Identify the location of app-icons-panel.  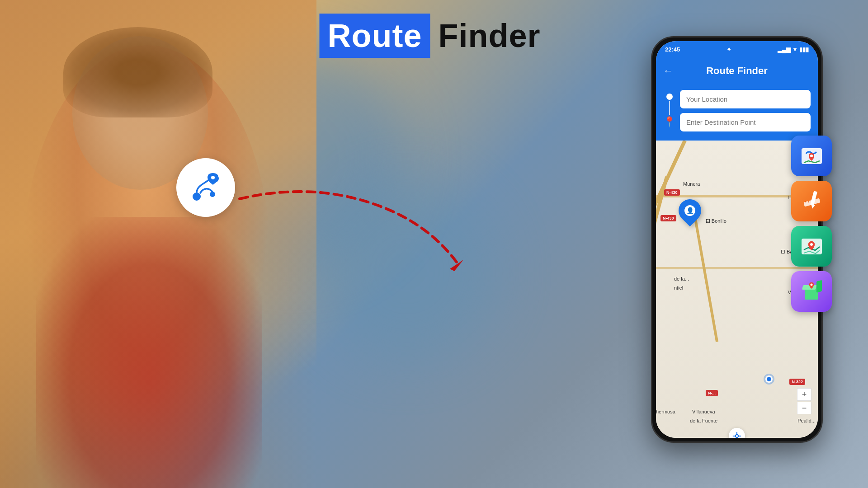
(811, 224).